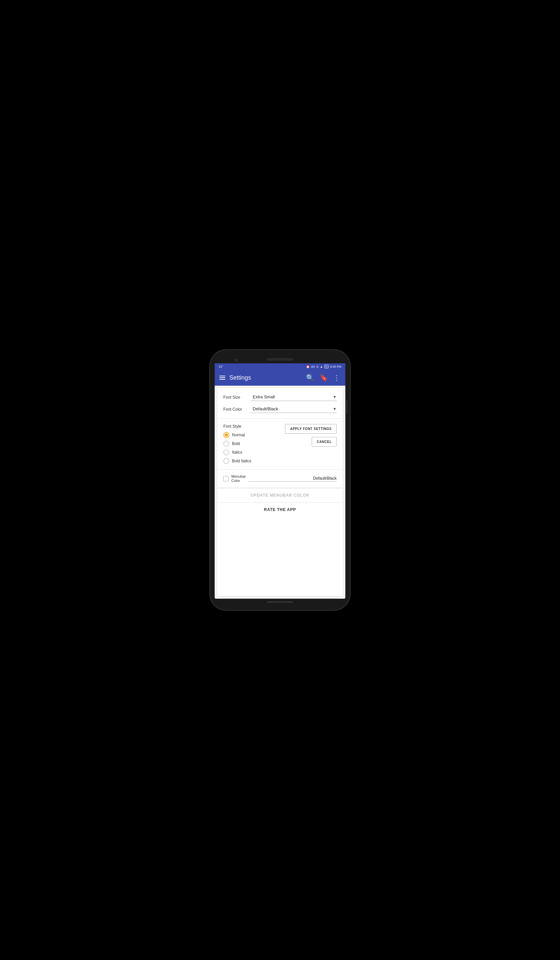 The height and width of the screenshot is (960, 560). I want to click on radio-normal-circle, so click(226, 435).